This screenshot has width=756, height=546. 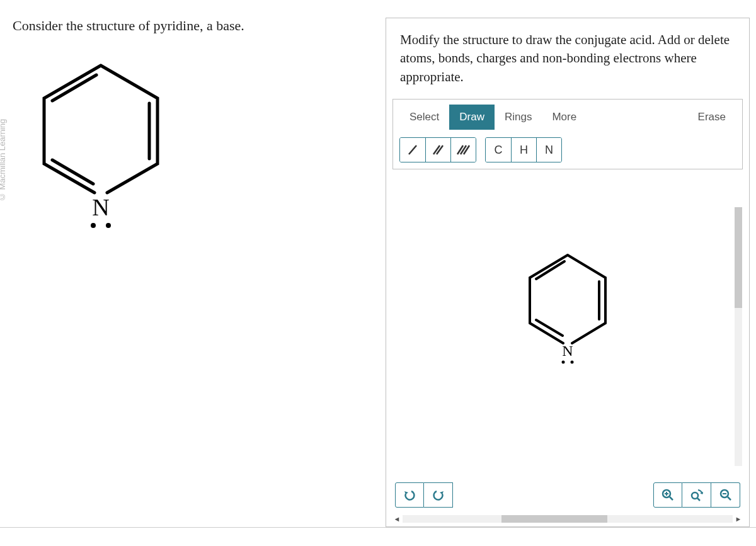 What do you see at coordinates (410, 495) in the screenshot?
I see `undo-button` at bounding box center [410, 495].